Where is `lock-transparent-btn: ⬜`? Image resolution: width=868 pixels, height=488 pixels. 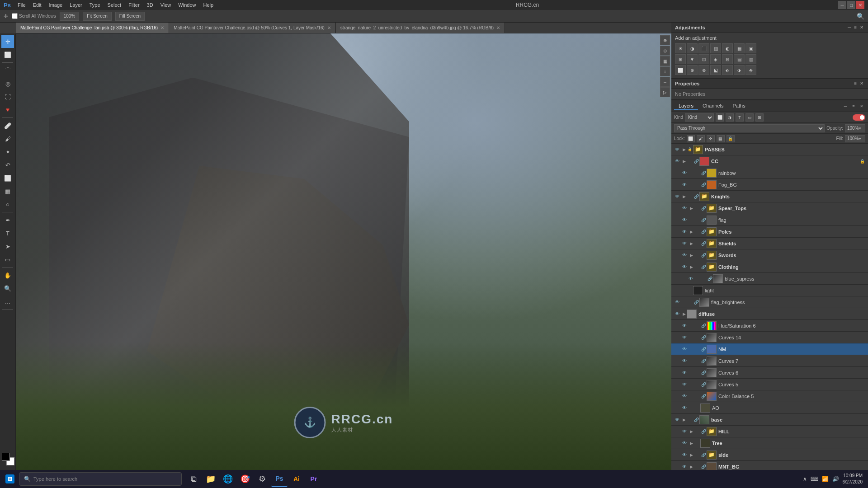
lock-transparent-btn: ⬜ is located at coordinates (691, 139).